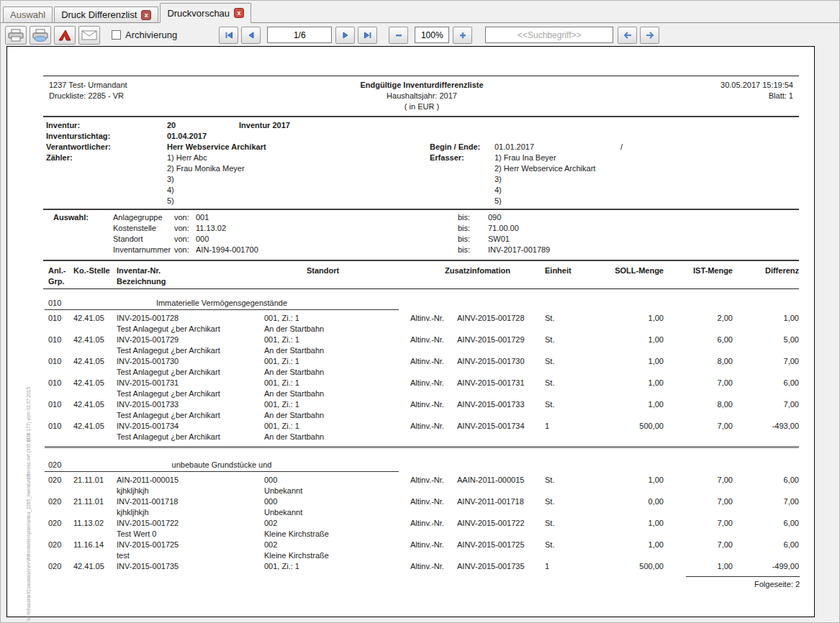 This screenshot has height=623, width=840. I want to click on table-cell: 21.11.01, so click(95, 481).